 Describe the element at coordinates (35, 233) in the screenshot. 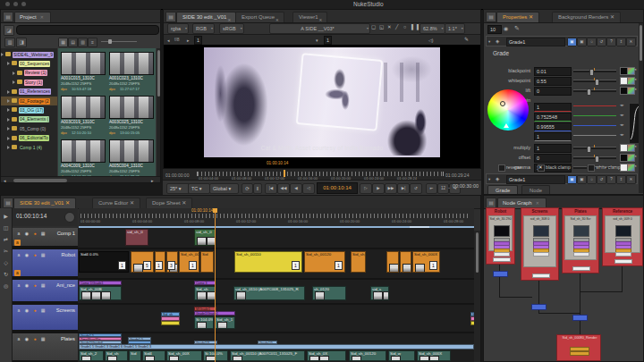

I see `track-enable-icon: ●` at that location.